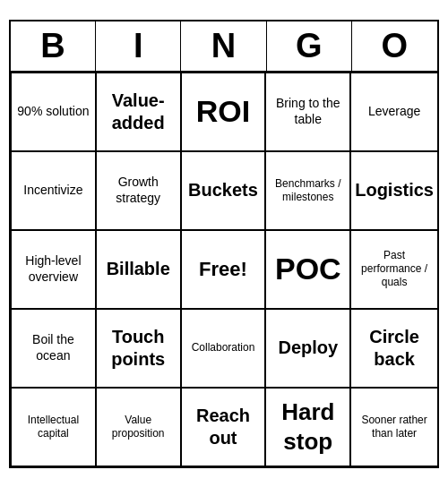 The image size is (448, 487). I want to click on bingo-cell: Billable, so click(138, 269).